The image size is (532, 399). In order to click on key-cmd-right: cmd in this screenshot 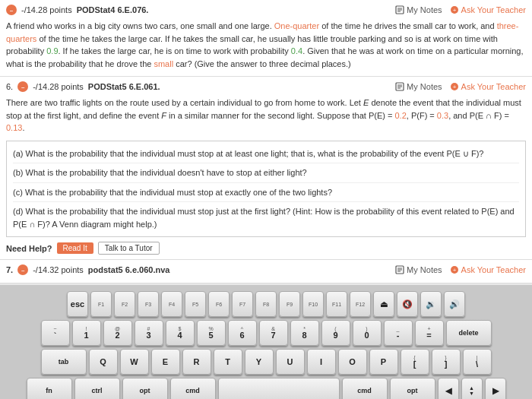, I will do `click(365, 388)`.